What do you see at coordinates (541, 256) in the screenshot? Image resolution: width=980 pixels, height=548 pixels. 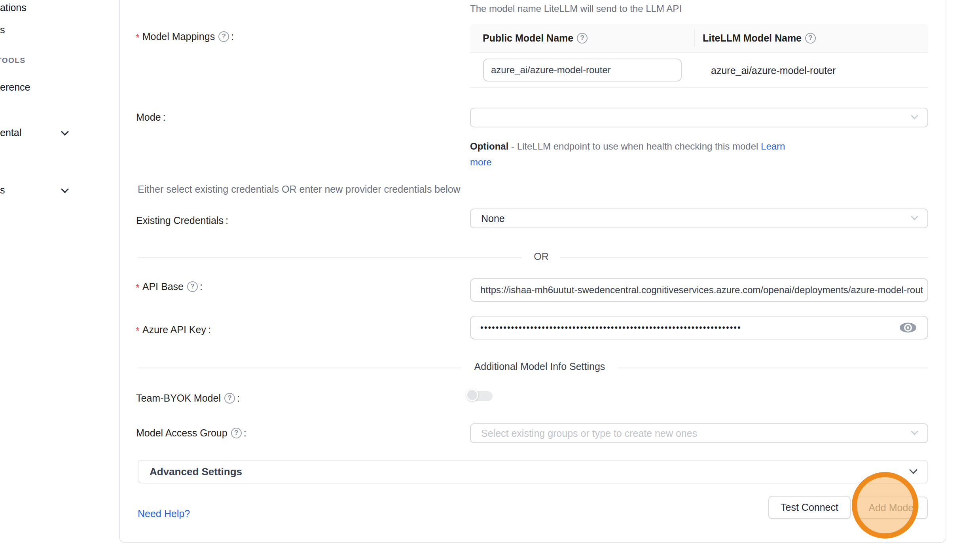 I see `or-divider-text: OR` at bounding box center [541, 256].